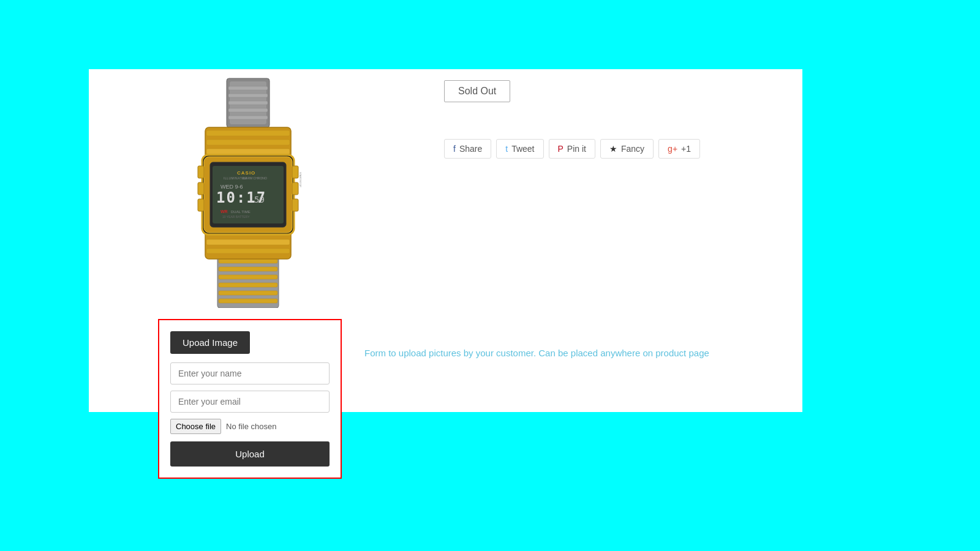 This screenshot has width=980, height=551. I want to click on product-image-area: CASIO ILLUMINATOR ALARM CHRONO WED 9-6 1…, so click(248, 192).